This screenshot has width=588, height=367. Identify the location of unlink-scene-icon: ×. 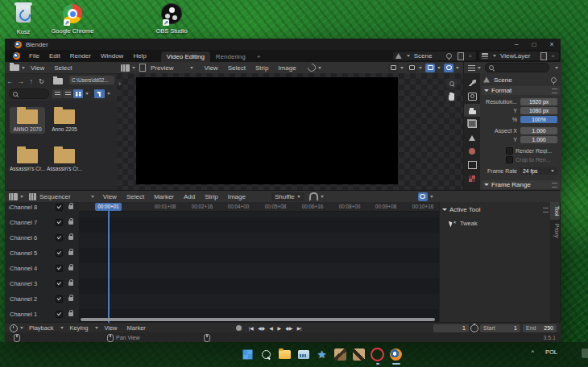
(470, 56).